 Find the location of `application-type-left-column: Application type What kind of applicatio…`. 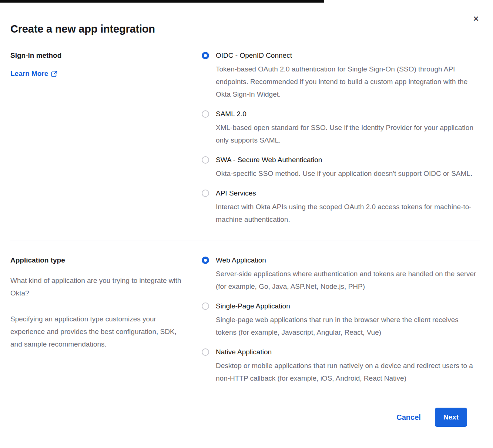

application-type-left-column: Application type What kind of applicatio… is located at coordinates (106, 303).